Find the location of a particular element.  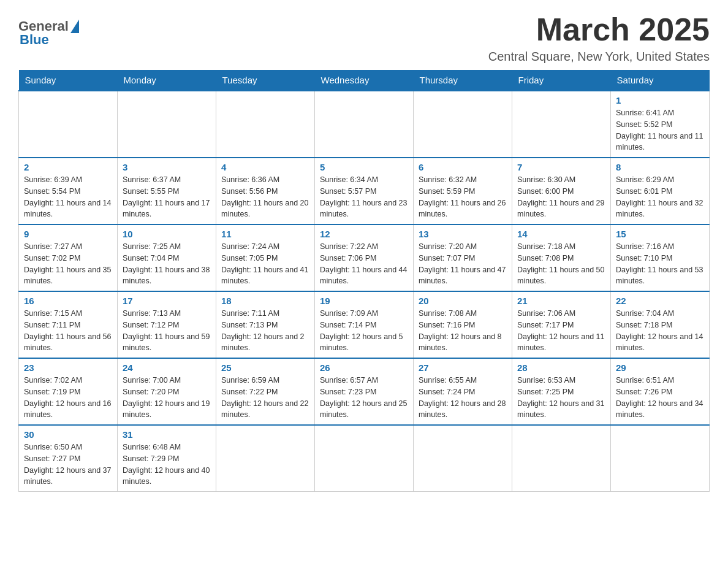

day-info: Sunrise: 7:24 AM Sunset: 7:05 PM Dayligh… is located at coordinates (265, 264).